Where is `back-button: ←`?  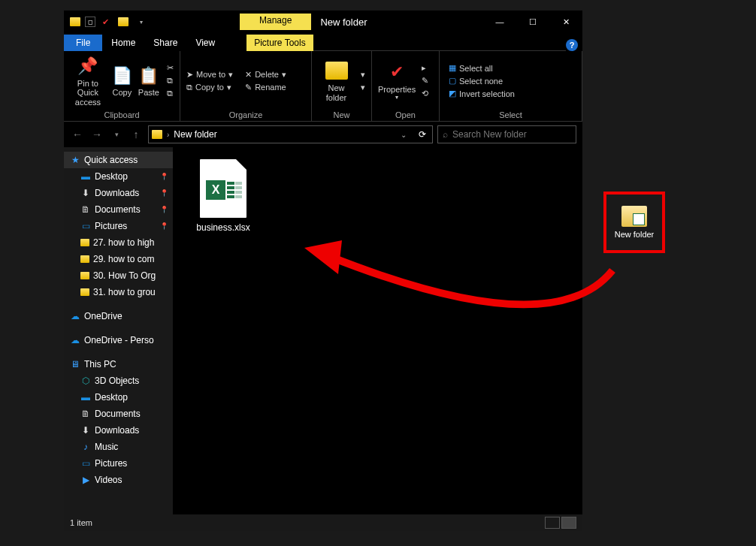 back-button: ← is located at coordinates (77, 134).